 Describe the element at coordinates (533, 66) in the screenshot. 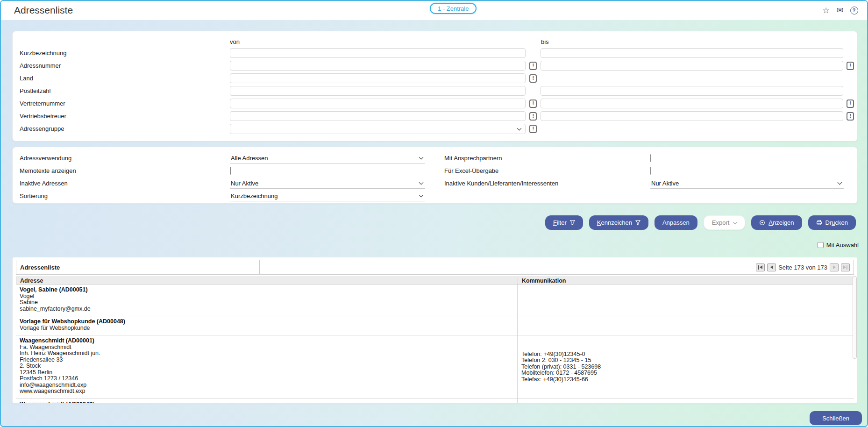

I see `adressnummer-von-lookup-icon: !` at that location.